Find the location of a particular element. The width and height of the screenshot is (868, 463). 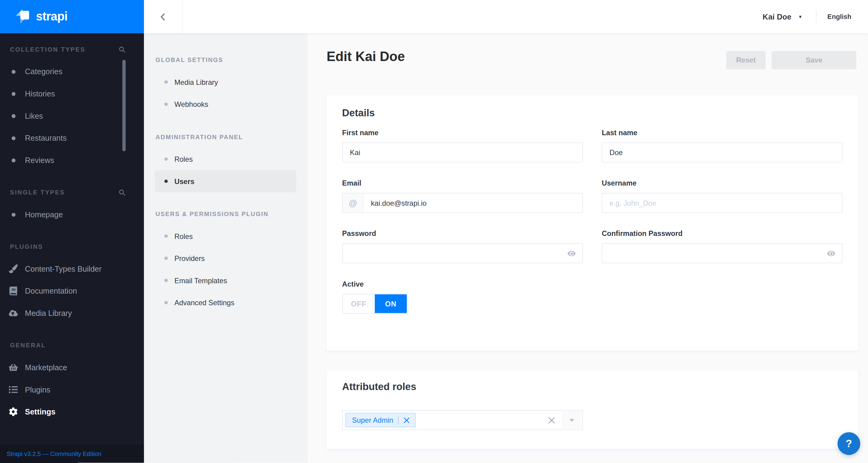

page-title: Edit Kai Doe is located at coordinates (366, 57).